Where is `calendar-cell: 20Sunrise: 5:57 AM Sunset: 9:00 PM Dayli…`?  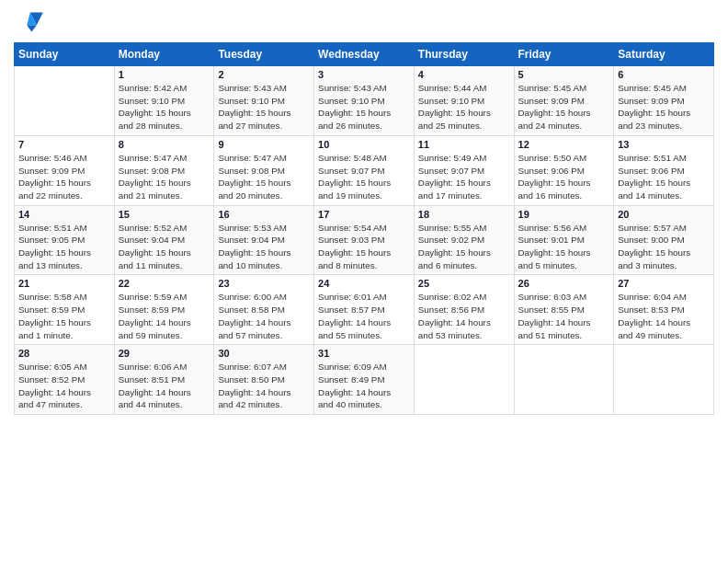 calendar-cell: 20Sunrise: 5:57 AM Sunset: 9:00 PM Dayli… is located at coordinates (664, 240).